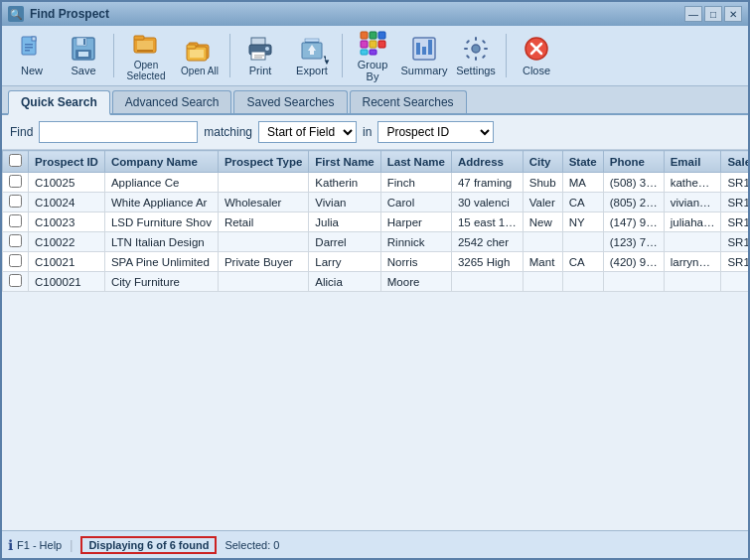 The width and height of the screenshot is (750, 560). What do you see at coordinates (536, 70) in the screenshot?
I see `close-label: Close` at bounding box center [536, 70].